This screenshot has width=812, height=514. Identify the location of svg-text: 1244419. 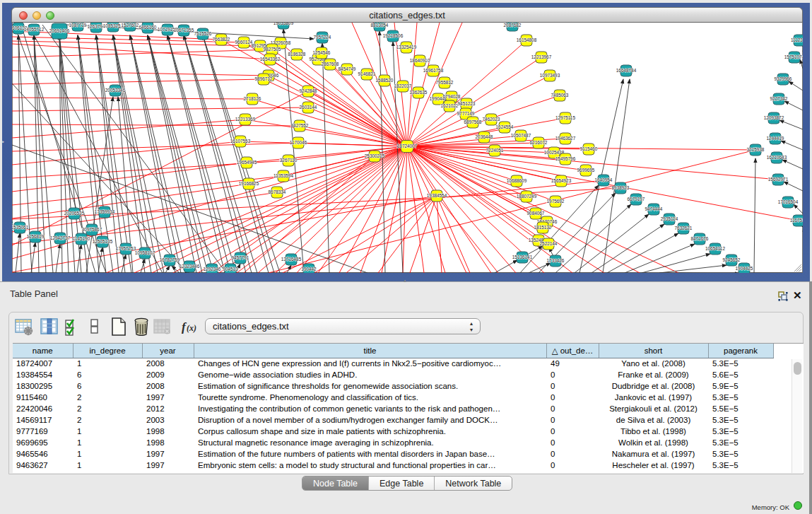
(776, 139).